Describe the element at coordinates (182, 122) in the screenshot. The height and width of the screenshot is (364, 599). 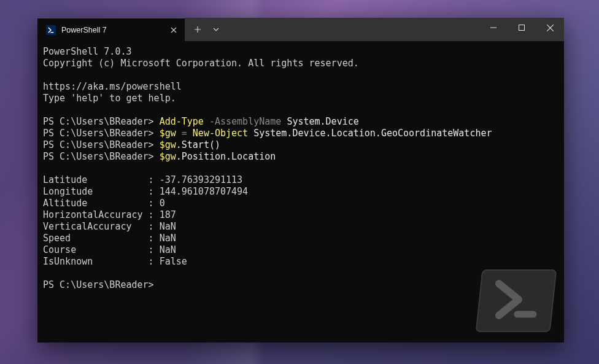
I see `cmdlet: Add-Type` at that location.